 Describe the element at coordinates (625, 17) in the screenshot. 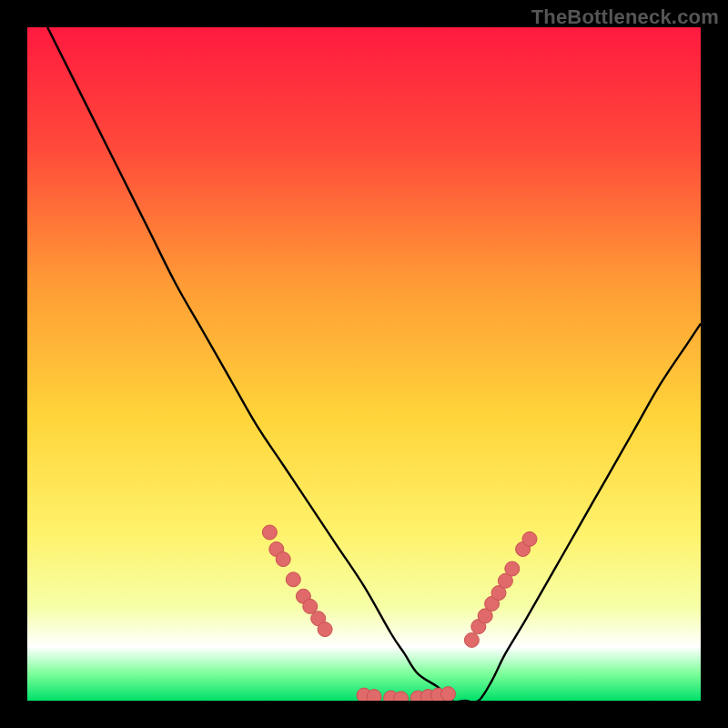

I see `watermark-text: TheBottleneck.com` at that location.